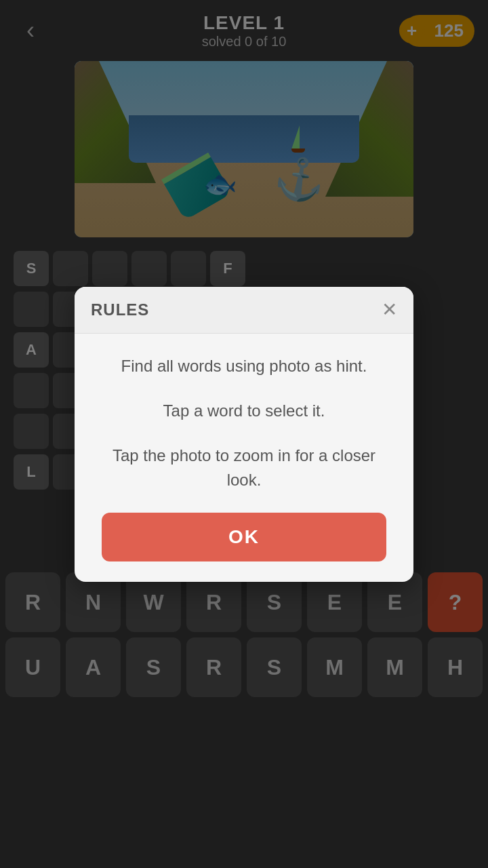 This screenshot has height=868, width=488. I want to click on modal-text-3: Tap the photo to zoom in for a closer lo…, so click(244, 468).